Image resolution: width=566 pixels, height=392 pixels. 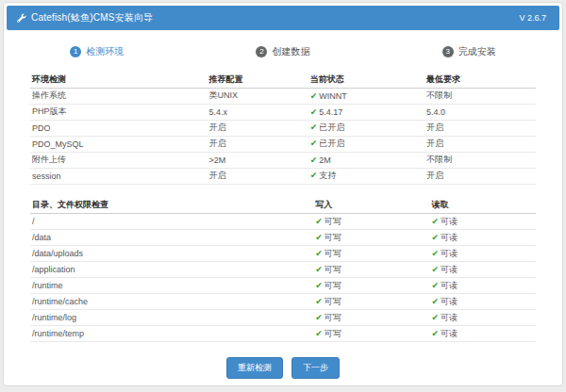 What do you see at coordinates (532, 18) in the screenshot?
I see `version-label: V 2.6.7` at bounding box center [532, 18].